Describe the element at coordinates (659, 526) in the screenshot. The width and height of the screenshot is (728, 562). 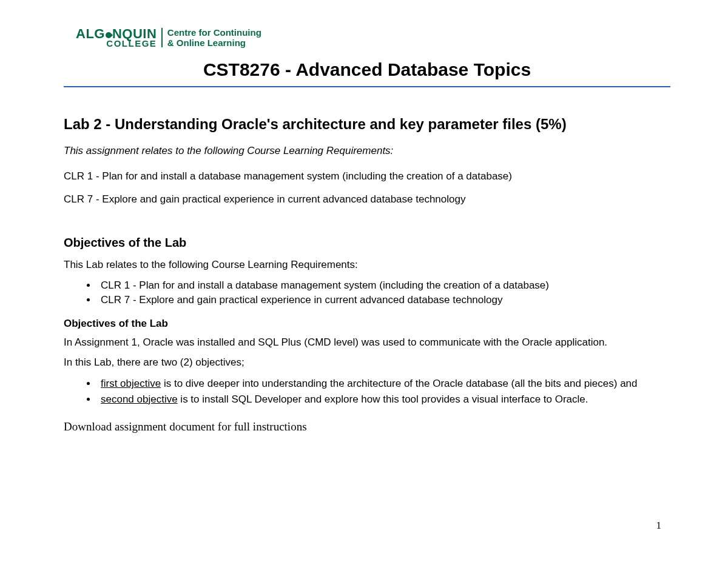
I see `page-number: 1` at that location.